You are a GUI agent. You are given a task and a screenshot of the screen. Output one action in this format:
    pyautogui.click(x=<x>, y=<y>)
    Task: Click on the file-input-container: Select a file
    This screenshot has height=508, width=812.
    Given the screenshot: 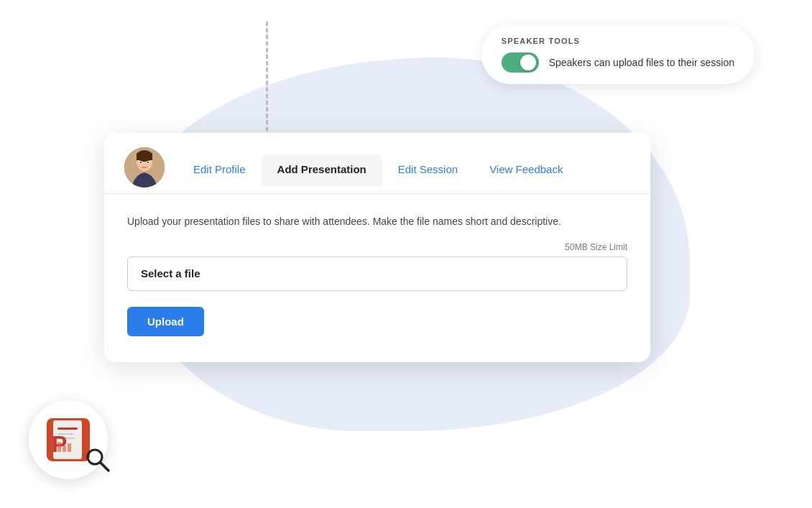 What is the action you would take?
    pyautogui.click(x=377, y=274)
    